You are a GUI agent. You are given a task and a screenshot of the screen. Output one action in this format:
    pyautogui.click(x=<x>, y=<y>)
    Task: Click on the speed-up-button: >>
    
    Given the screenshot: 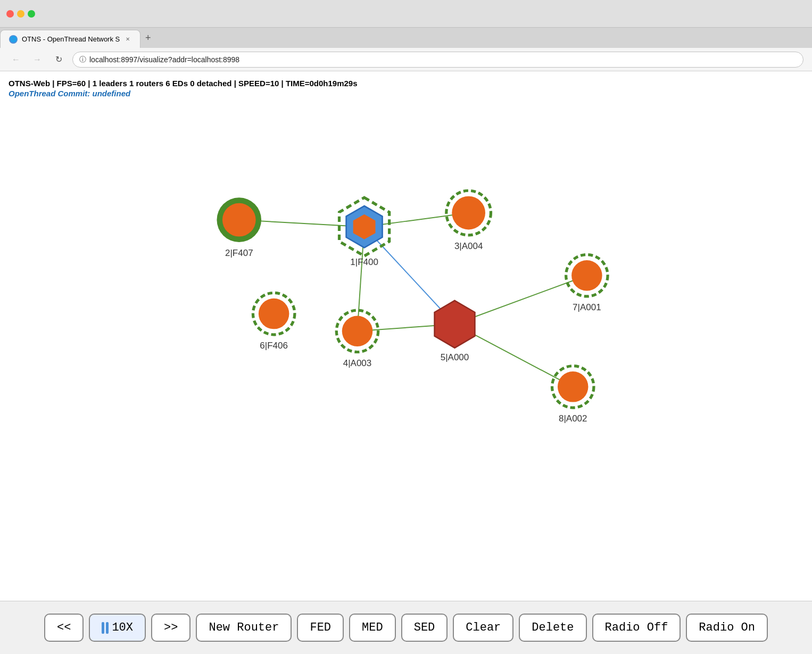 What is the action you would take?
    pyautogui.click(x=171, y=628)
    